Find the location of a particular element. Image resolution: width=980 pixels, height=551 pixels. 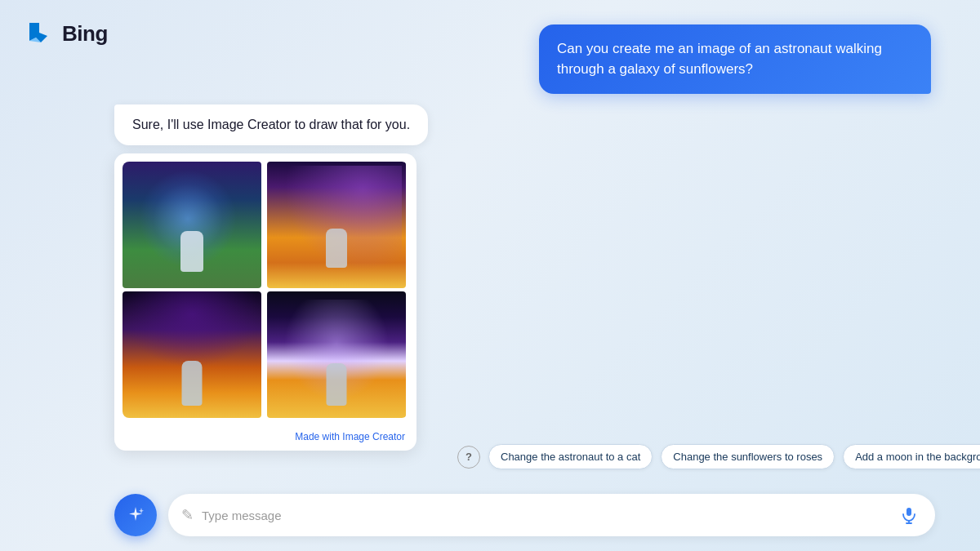

compose-icon: ✎ is located at coordinates (188, 515).